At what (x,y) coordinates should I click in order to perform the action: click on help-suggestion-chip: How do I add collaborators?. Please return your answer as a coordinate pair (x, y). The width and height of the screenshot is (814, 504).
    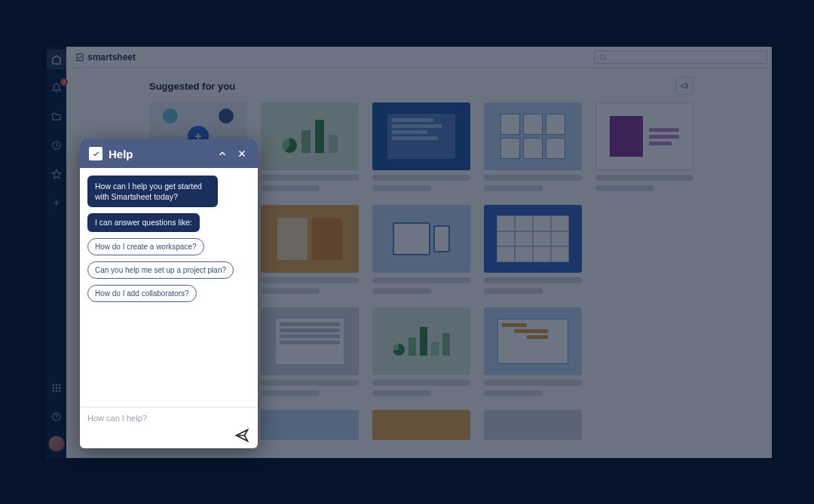
    Looking at the image, I should click on (142, 294).